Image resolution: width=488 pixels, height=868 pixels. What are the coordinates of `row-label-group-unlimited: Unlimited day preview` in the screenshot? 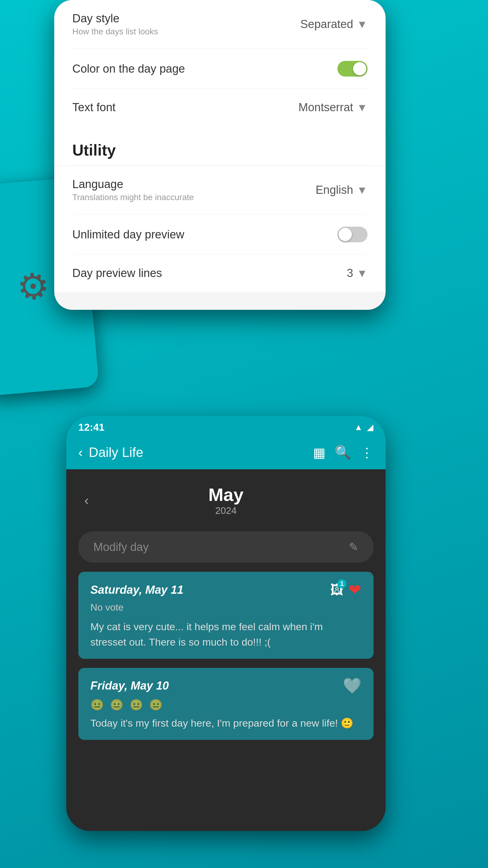 It's located at (128, 235).